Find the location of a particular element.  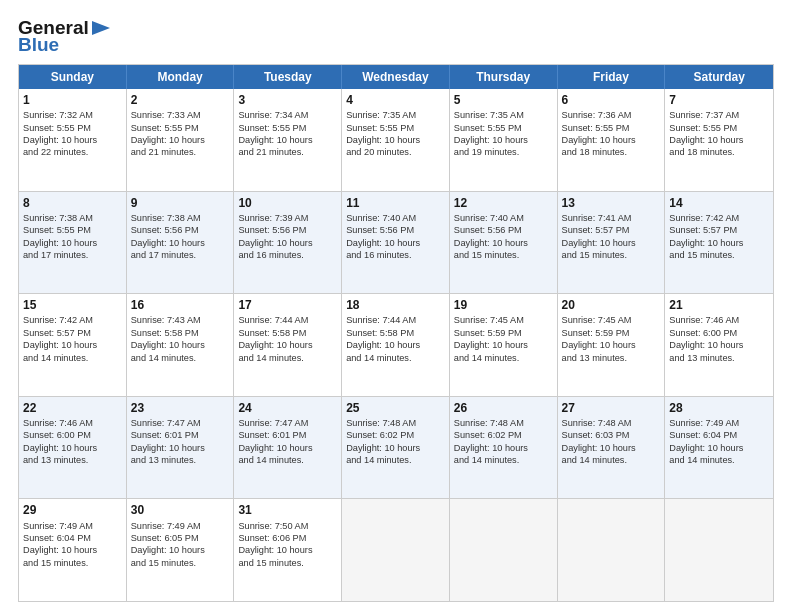

day-number: 6 is located at coordinates (612, 100).